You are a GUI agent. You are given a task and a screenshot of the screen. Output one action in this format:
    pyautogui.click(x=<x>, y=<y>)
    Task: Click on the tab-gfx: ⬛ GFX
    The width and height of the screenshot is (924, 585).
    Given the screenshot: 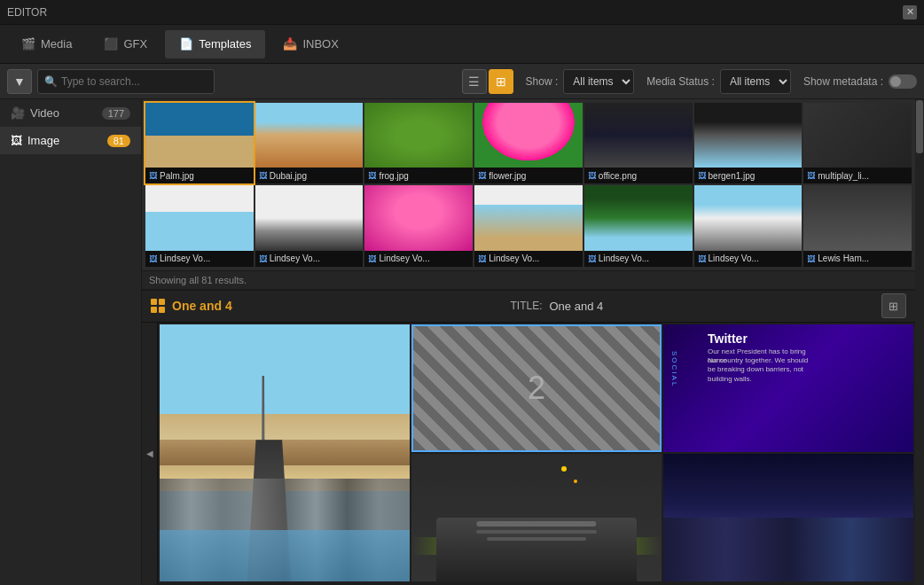 What is the action you would take?
    pyautogui.click(x=126, y=44)
    